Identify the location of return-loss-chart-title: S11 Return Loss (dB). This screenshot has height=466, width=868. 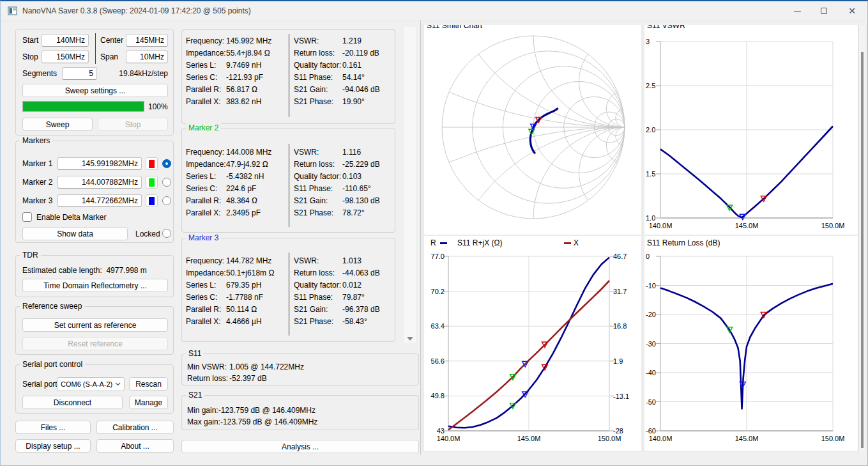
(683, 243).